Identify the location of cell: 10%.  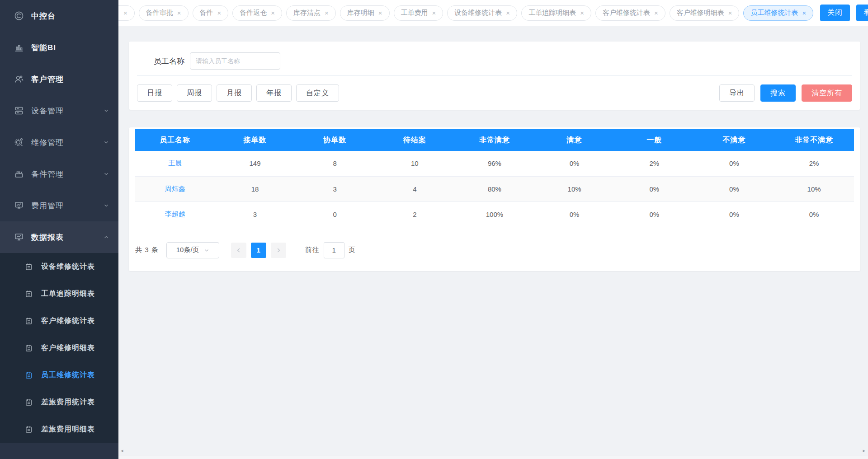
(814, 189).